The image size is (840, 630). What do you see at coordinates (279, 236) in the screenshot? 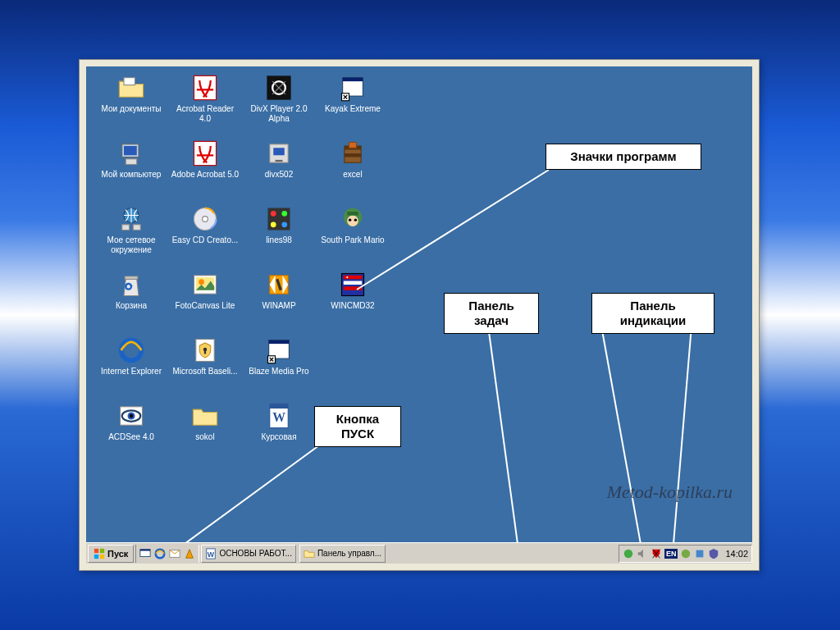
I see `desktop-icon: lines98` at bounding box center [279, 236].